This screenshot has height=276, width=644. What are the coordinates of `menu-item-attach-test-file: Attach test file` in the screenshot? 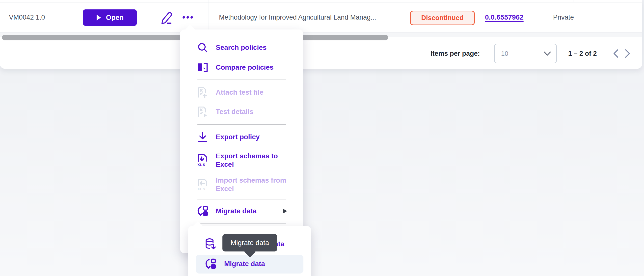 It's located at (247, 92).